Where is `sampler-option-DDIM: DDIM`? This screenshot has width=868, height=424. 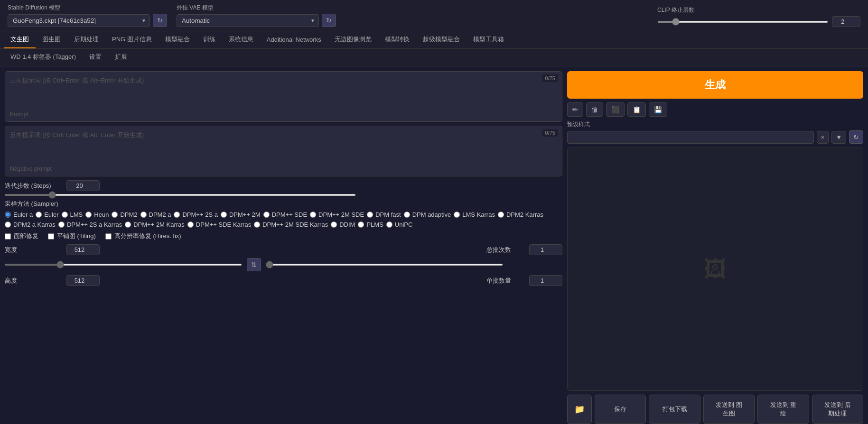 sampler-option-DDIM: DDIM is located at coordinates (343, 225).